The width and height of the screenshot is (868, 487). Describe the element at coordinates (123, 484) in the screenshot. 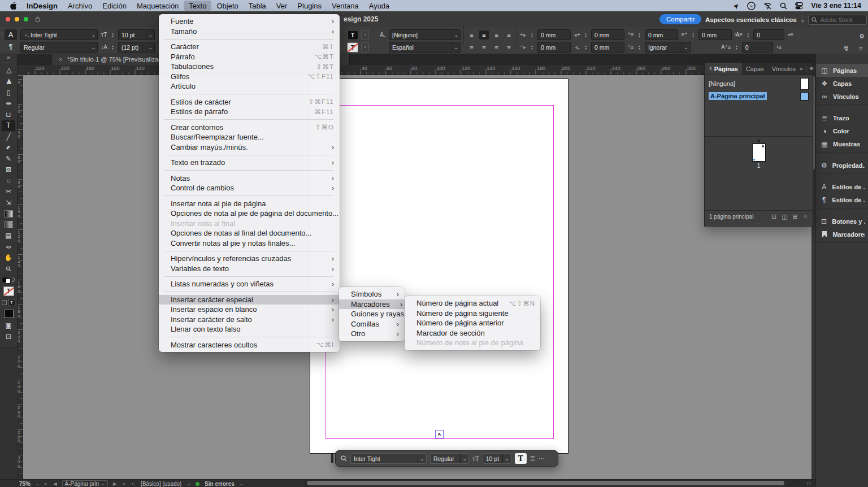

I see `last-page-button: ⇥` at that location.